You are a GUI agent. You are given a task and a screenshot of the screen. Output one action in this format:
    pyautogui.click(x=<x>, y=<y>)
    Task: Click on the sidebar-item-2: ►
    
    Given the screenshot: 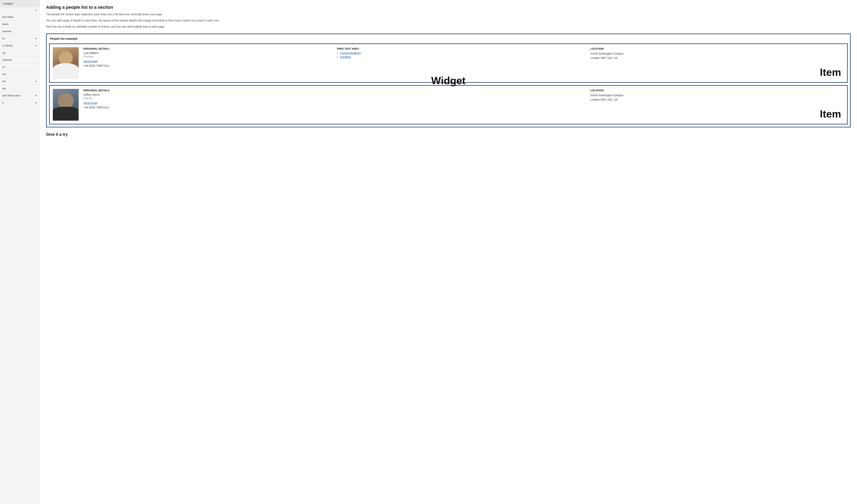 What is the action you would take?
    pyautogui.click(x=20, y=10)
    